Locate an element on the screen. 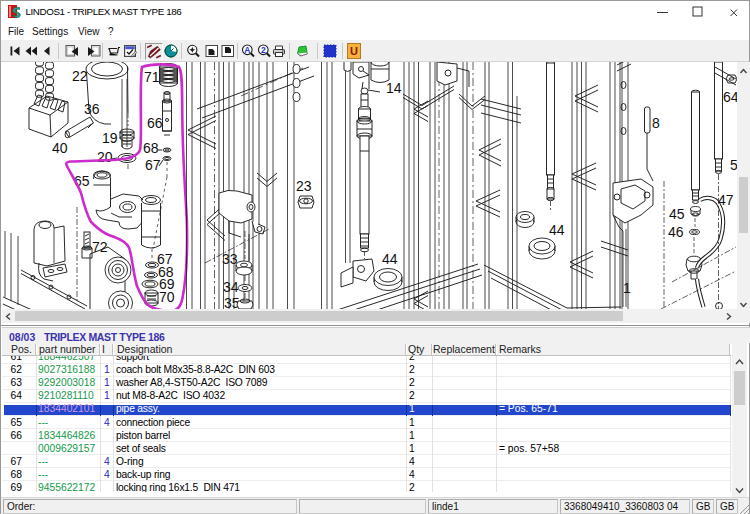 The height and width of the screenshot is (514, 750). svg-text: 71 is located at coordinates (152, 77).